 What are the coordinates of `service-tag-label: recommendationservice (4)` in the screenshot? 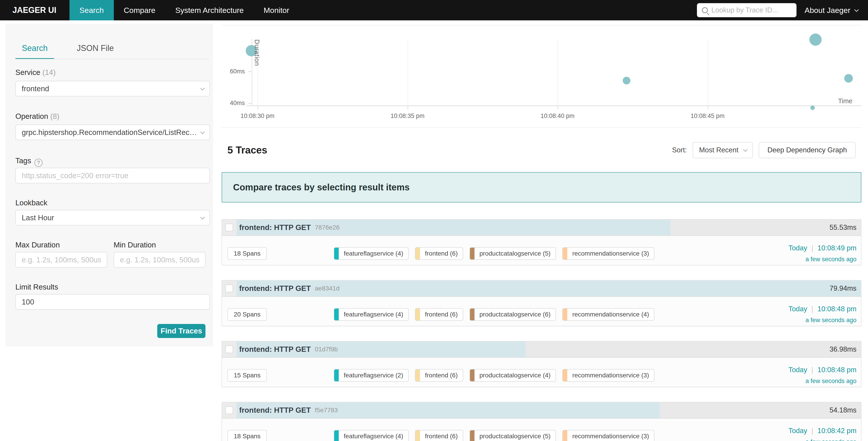 It's located at (611, 314).